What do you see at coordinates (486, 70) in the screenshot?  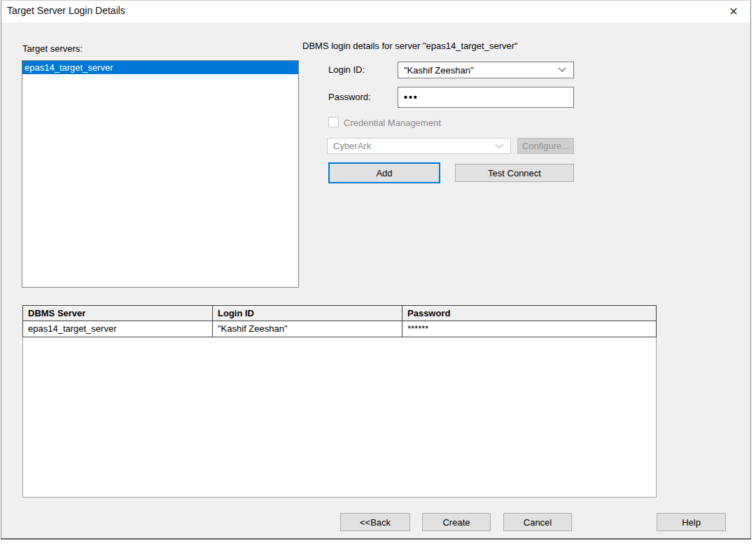 I see `login-id-combobox: "Kashif Zeeshan"` at bounding box center [486, 70].